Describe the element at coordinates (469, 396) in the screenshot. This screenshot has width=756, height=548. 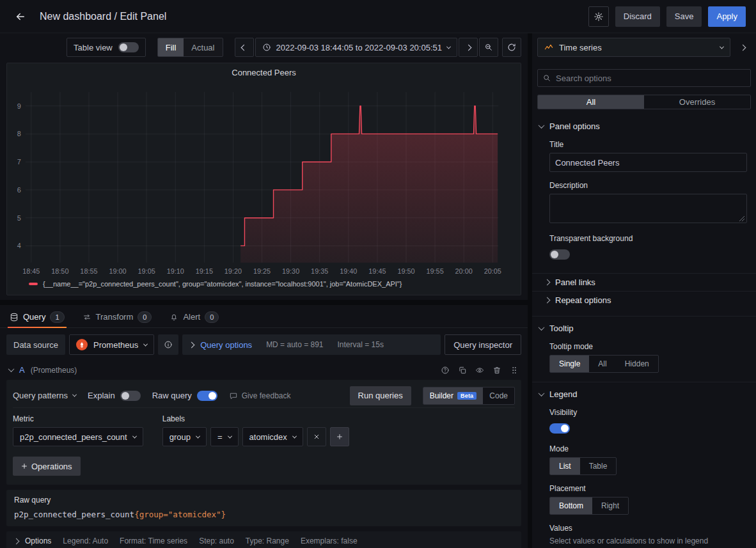
I see `builder-code-group: Builder Beta Code` at that location.